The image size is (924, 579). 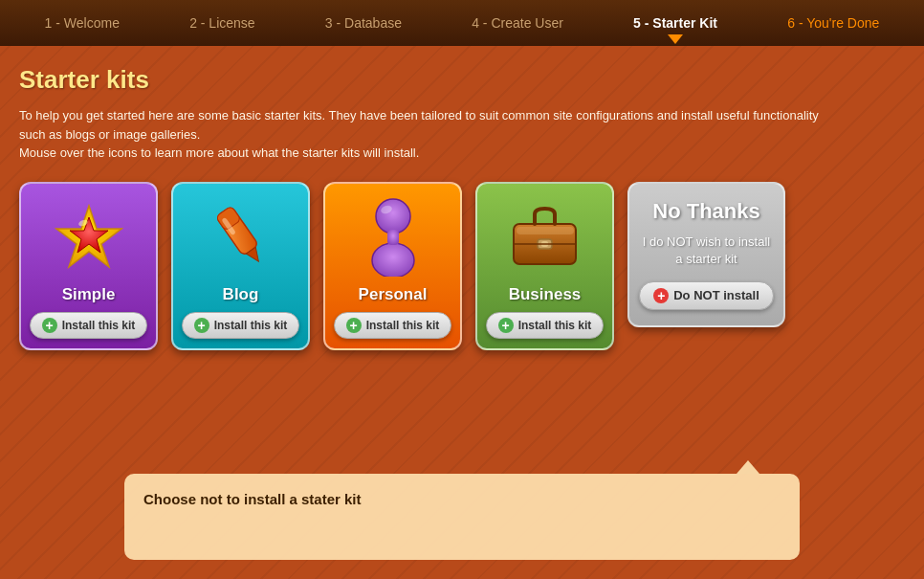 I want to click on business-icon-area, so click(x=545, y=236).